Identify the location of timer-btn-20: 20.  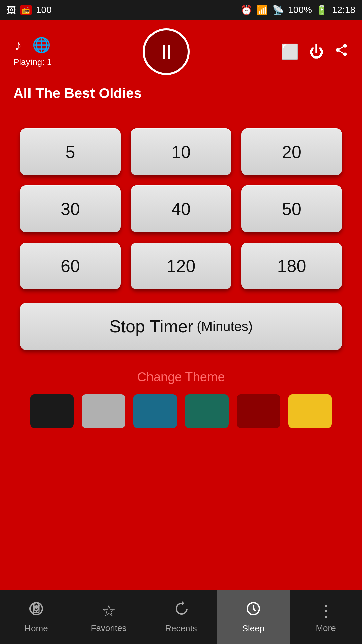
(292, 152).